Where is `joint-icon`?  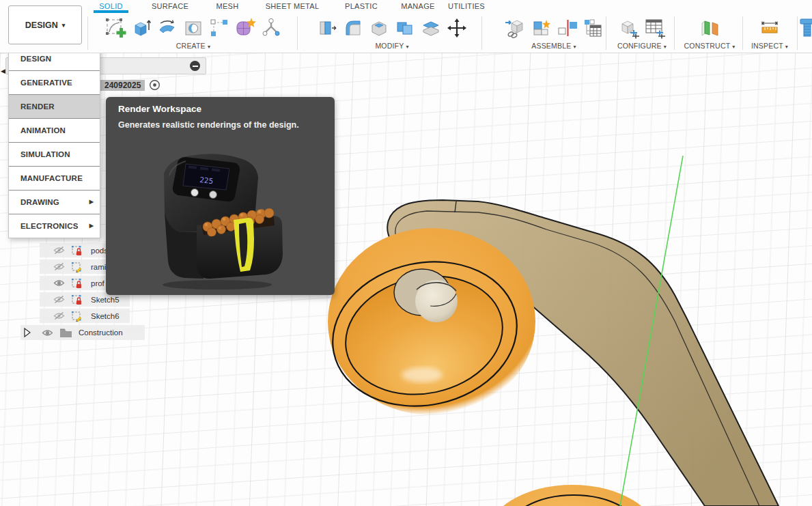
joint-icon is located at coordinates (541, 28).